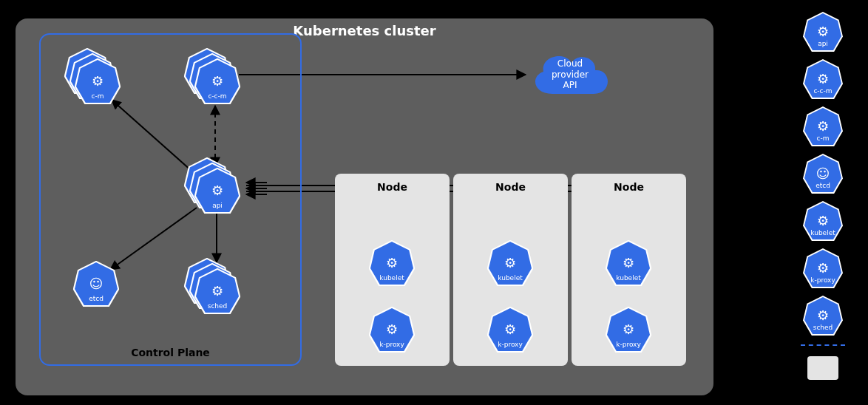 The height and width of the screenshot is (405, 868). Describe the element at coordinates (823, 44) in the screenshot. I see `legend-label: api` at that location.